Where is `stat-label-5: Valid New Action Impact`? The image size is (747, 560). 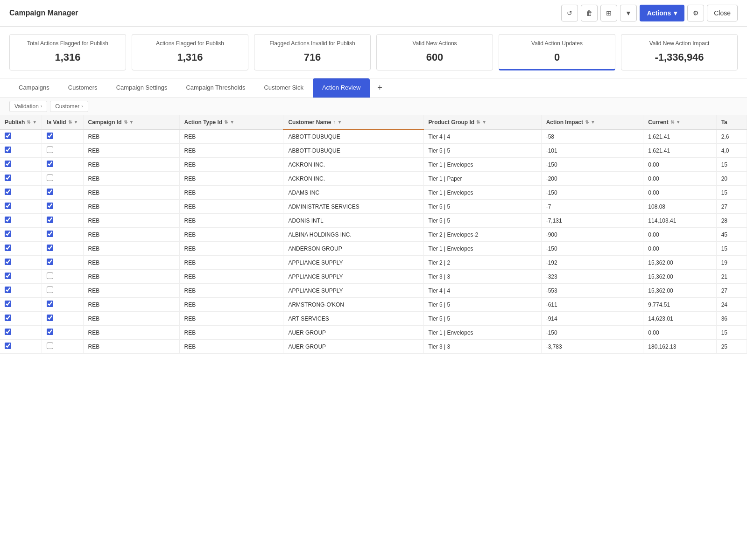 stat-label-5: Valid New Action Impact is located at coordinates (679, 44).